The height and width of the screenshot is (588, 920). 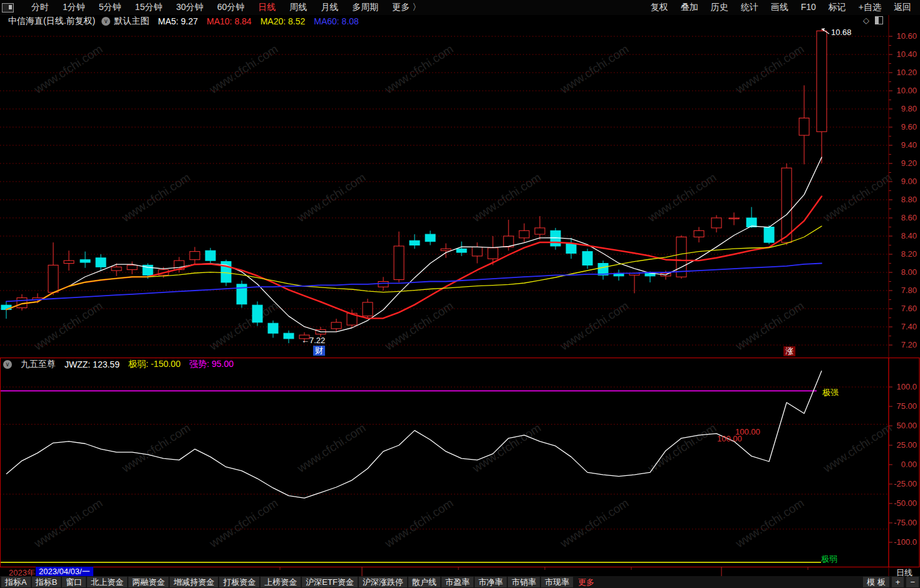 I want to click on chart-annotation: 财, so click(x=319, y=351).